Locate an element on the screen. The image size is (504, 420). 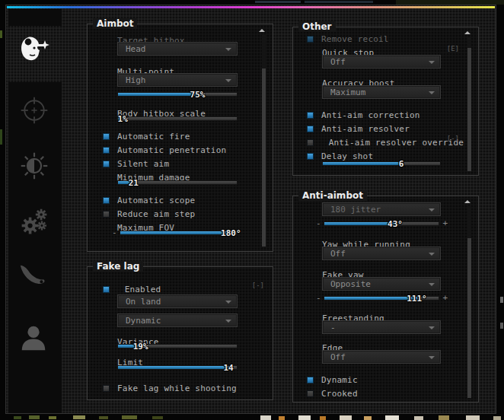
hotkey-badge: [-] is located at coordinates (453, 138).